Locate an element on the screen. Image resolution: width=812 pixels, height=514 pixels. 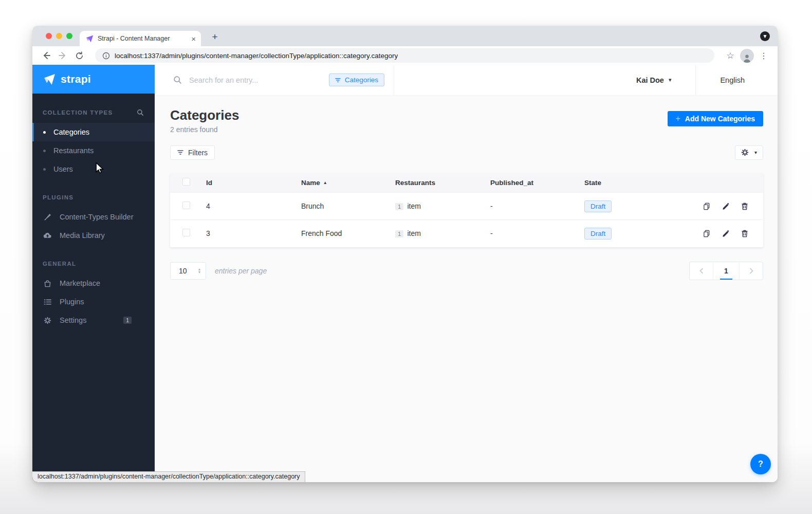
column-header-published-at: Published_at is located at coordinates (538, 183).